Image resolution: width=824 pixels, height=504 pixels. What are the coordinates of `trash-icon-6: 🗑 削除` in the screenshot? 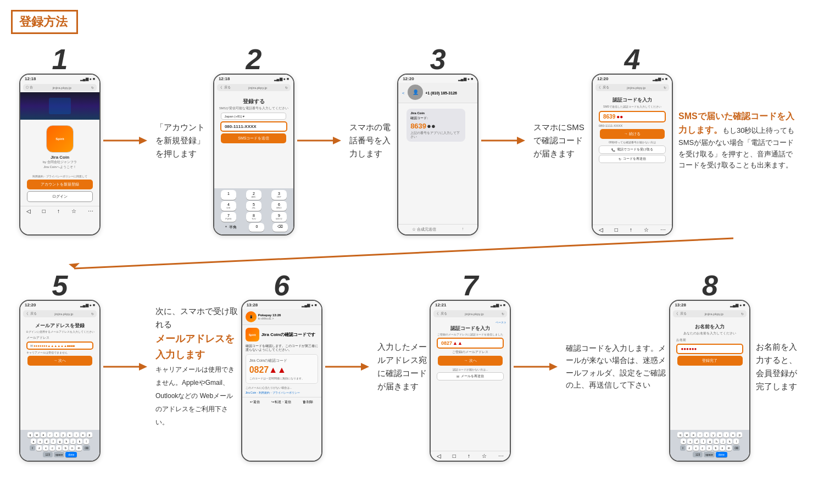 It's located at (308, 402).